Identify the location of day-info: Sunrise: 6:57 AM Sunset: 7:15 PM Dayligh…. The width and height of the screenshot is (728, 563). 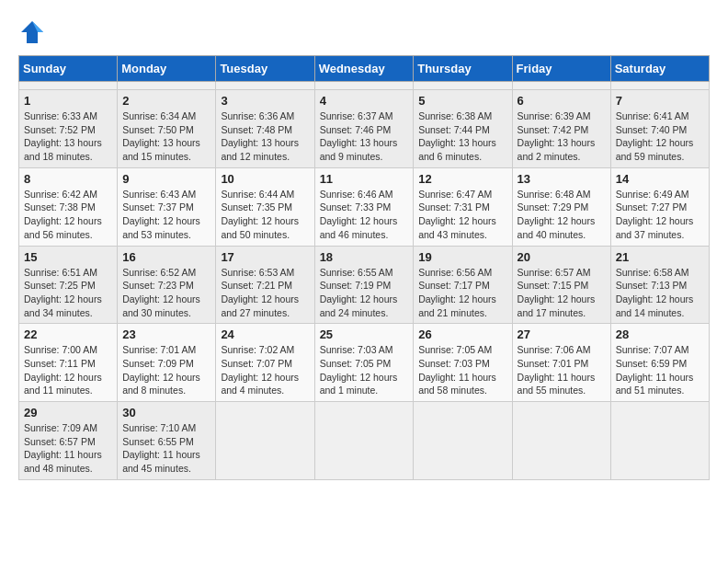
(562, 293).